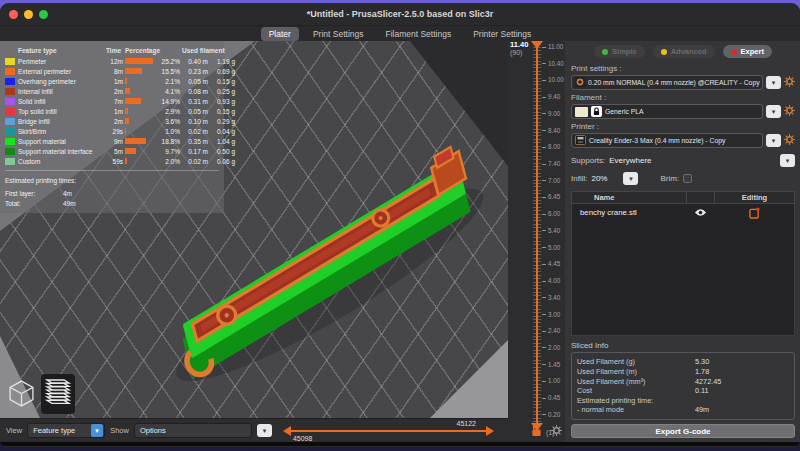  Describe the element at coordinates (537, 237) in the screenshot. I see `layer-slider-track` at that location.